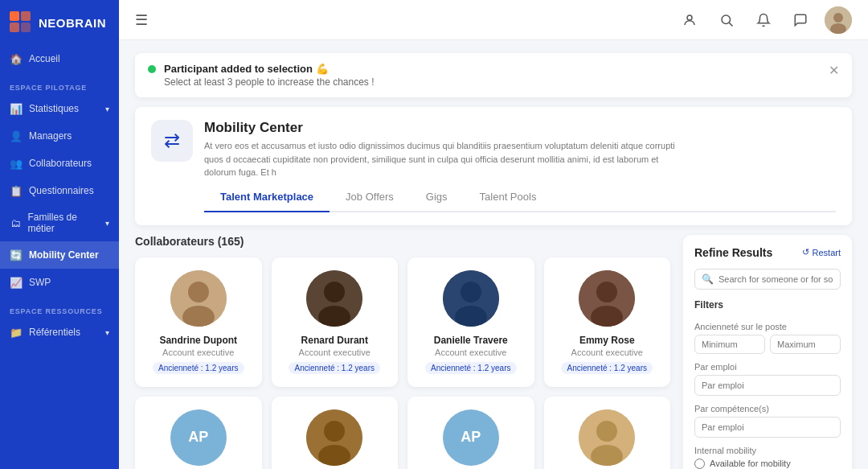 The width and height of the screenshot is (868, 469). I want to click on section-label-ressources: ESPACE RESSOURCES, so click(59, 307).